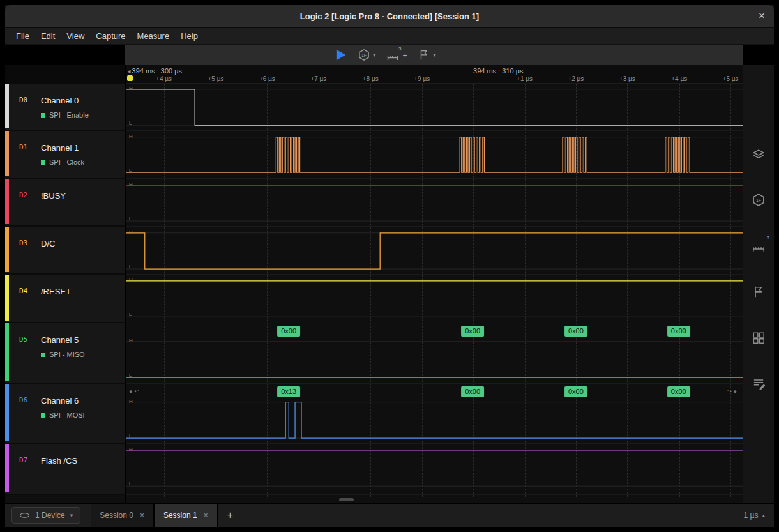 The width and height of the screenshot is (779, 532). Describe the element at coordinates (759, 292) in the screenshot. I see `timing-markers-icon` at that location.